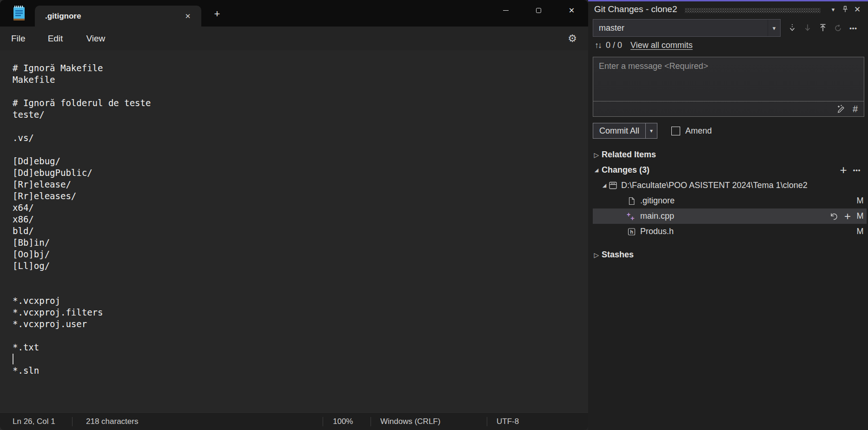 The height and width of the screenshot is (430, 868). Describe the element at coordinates (631, 232) in the screenshot. I see `header-file-icon: h` at that location.